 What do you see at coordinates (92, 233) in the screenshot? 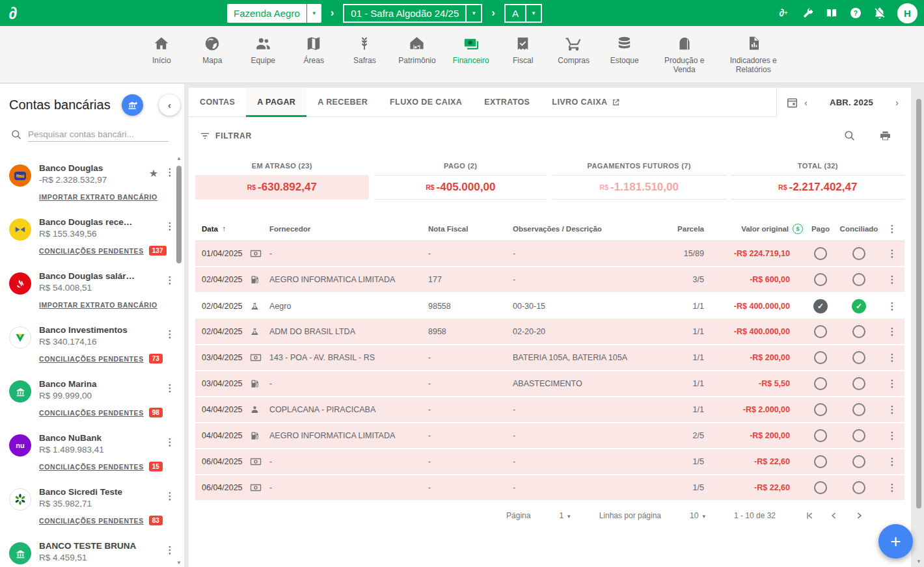
I see `bank-account-item: Banco Douglas recebime... R$ 155.349,56 …` at bounding box center [92, 233].